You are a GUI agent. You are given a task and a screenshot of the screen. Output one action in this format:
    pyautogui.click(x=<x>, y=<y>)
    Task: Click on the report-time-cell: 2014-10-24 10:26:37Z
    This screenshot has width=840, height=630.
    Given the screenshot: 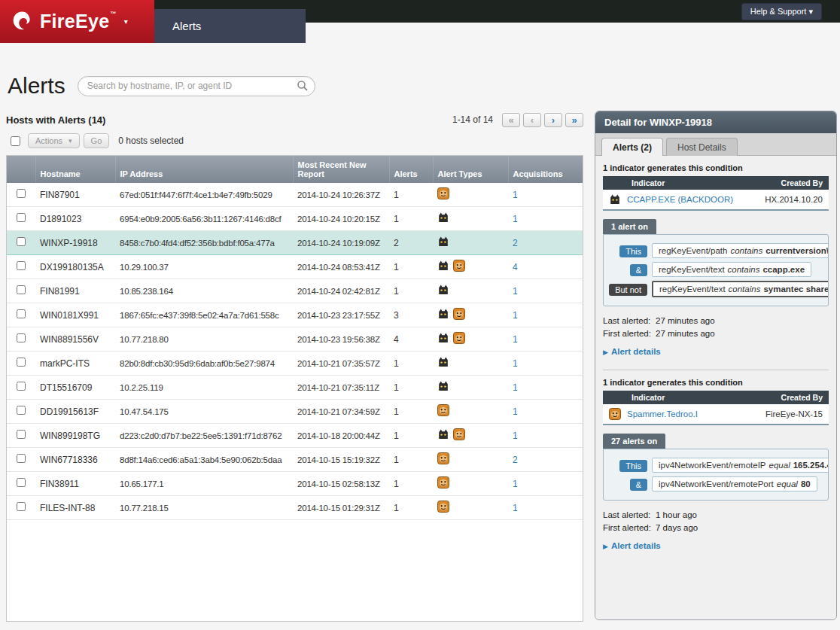 What is the action you would take?
    pyautogui.click(x=341, y=195)
    